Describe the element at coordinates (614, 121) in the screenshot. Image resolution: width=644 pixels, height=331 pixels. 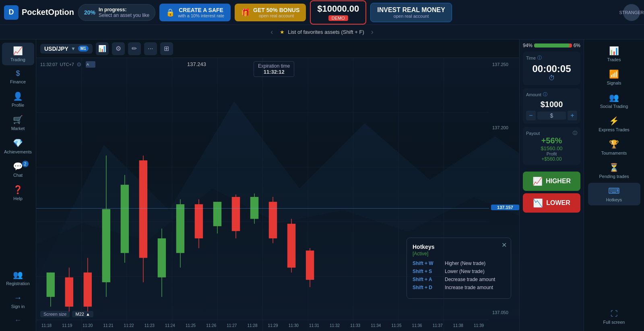
I see `express-trades-icon: ⚡` at that location.